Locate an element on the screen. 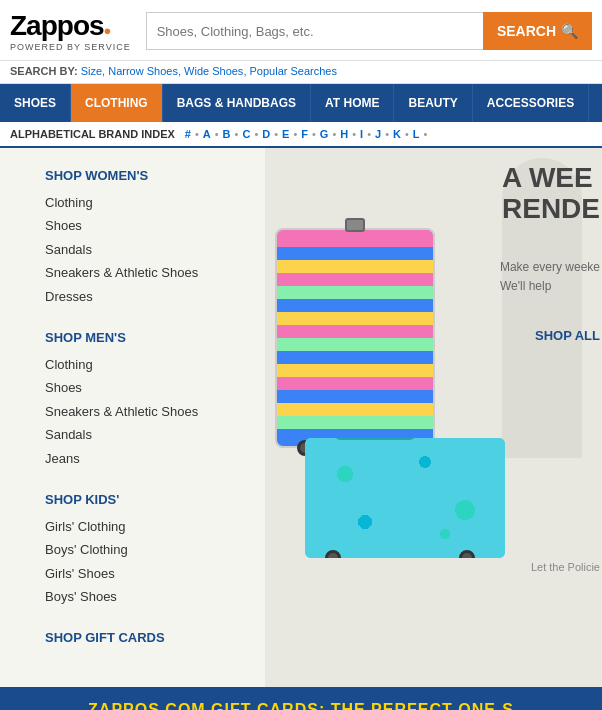  alpha-f: F is located at coordinates (304, 134).